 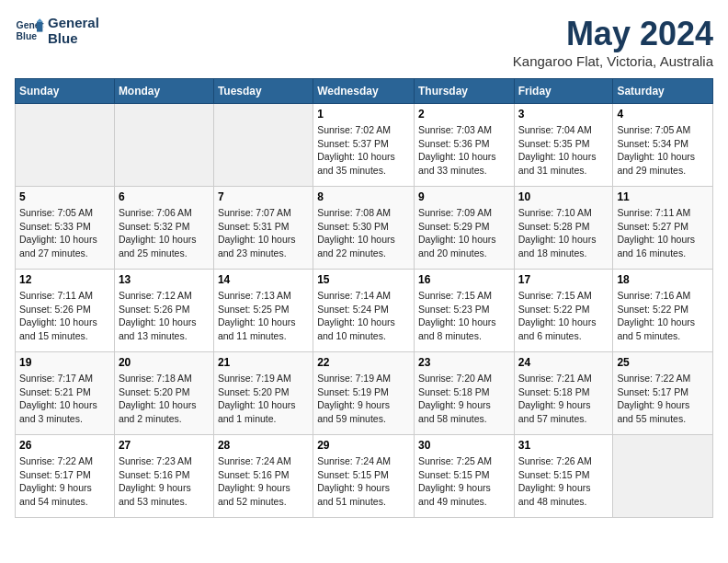 I want to click on cell-info-text: Sunrise: 7:12 AM Sunset: 5:26 PM Dayligh…, so click(x=164, y=316).